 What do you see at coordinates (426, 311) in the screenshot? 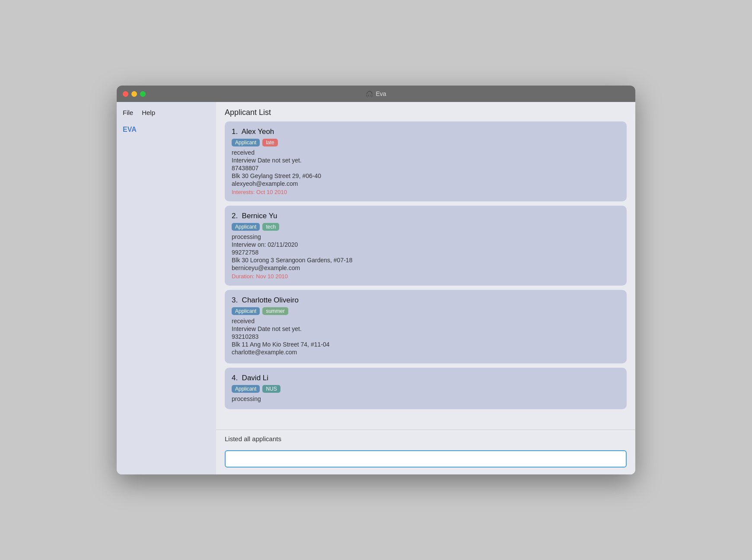
I see `applicant-tags: Applicantsummer` at bounding box center [426, 311].